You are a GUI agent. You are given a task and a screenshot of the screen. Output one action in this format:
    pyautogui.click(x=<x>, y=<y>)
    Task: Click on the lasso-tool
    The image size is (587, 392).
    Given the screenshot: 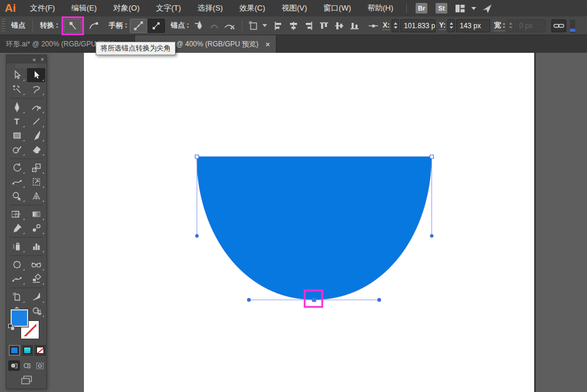 What is the action you would take?
    pyautogui.click(x=36, y=89)
    